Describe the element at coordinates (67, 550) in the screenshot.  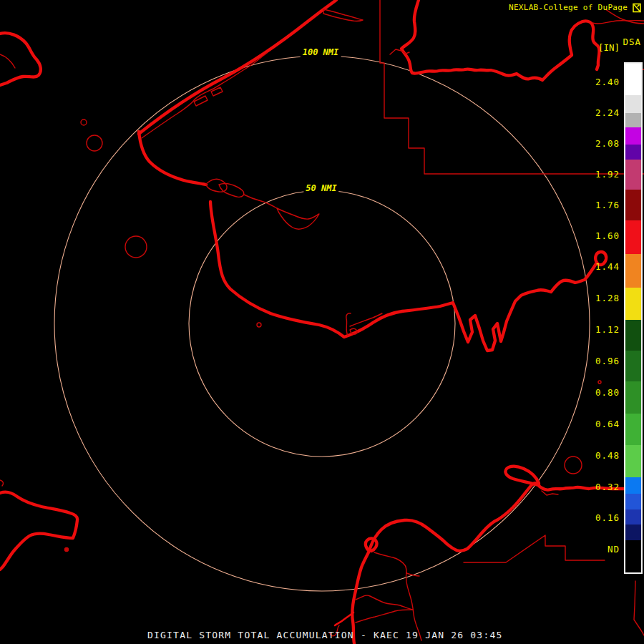
I see `islet-left-arm` at that location.